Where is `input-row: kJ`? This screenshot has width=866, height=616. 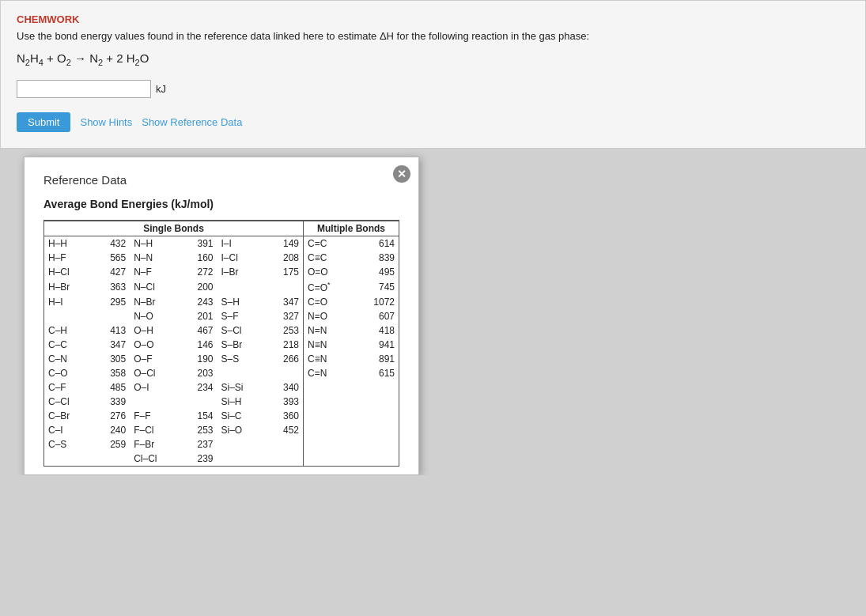 input-row: kJ is located at coordinates (433, 89).